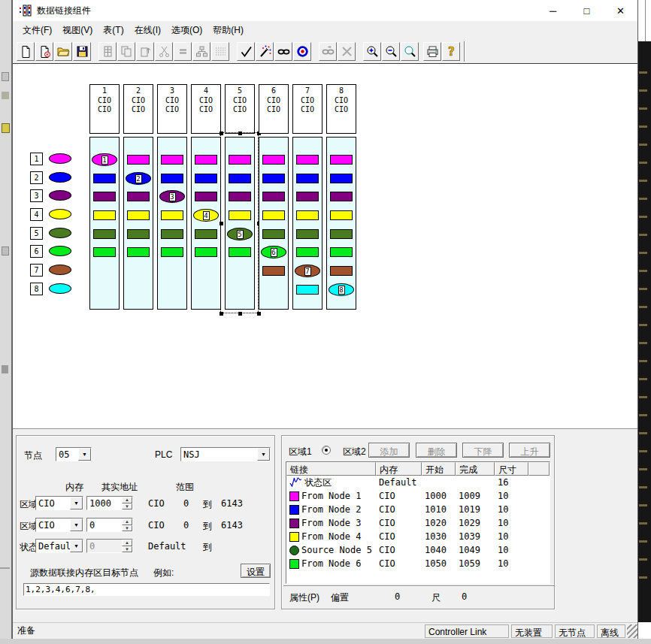 The height and width of the screenshot is (644, 651). What do you see at coordinates (44, 51) in the screenshot?
I see `new-delete-button` at bounding box center [44, 51].